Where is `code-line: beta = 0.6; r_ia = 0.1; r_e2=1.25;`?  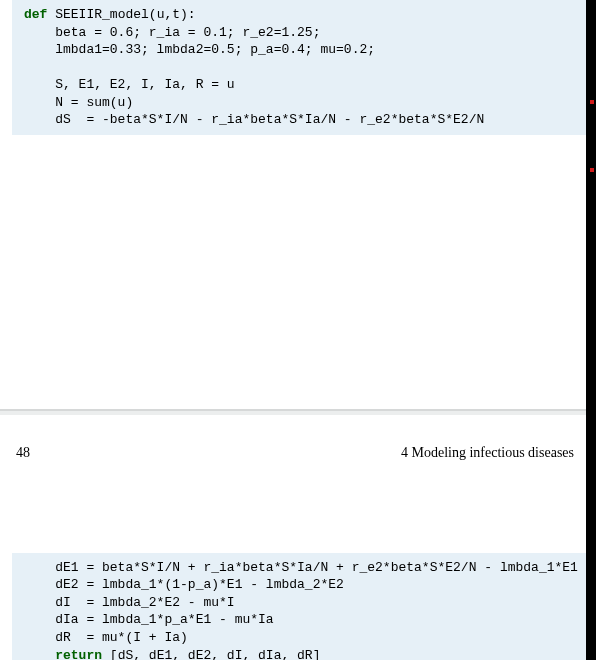
code-line: beta = 0.6; r_ia = 0.1; r_e2=1.25; is located at coordinates (172, 32).